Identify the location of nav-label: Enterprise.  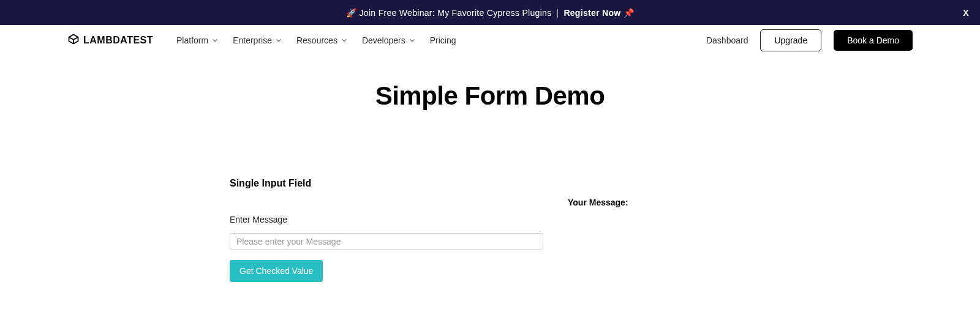
(252, 40).